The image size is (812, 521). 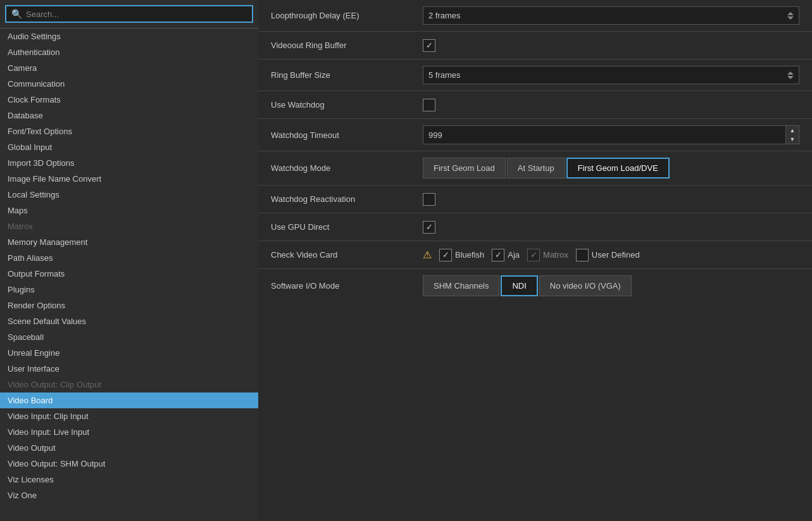 What do you see at coordinates (461, 286) in the screenshot?
I see `software-io-mode-btn-0: SHM Channels` at bounding box center [461, 286].